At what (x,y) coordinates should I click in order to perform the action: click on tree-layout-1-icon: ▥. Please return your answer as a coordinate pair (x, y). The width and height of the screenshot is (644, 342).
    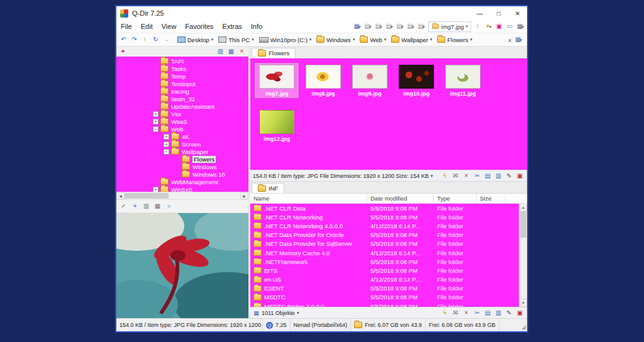
    Looking at the image, I should click on (220, 52).